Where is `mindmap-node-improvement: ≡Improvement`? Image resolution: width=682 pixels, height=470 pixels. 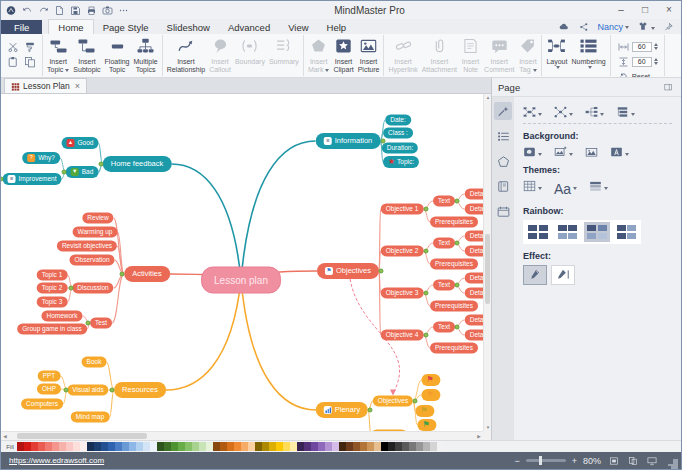
mindmap-node-improvement: ≡Improvement is located at coordinates (32, 179).